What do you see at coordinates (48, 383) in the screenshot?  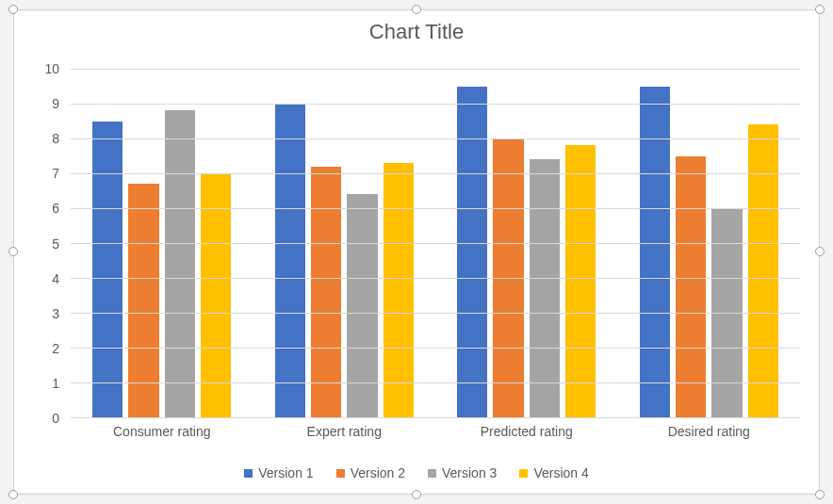 I see `y-tick-label: 1` at bounding box center [48, 383].